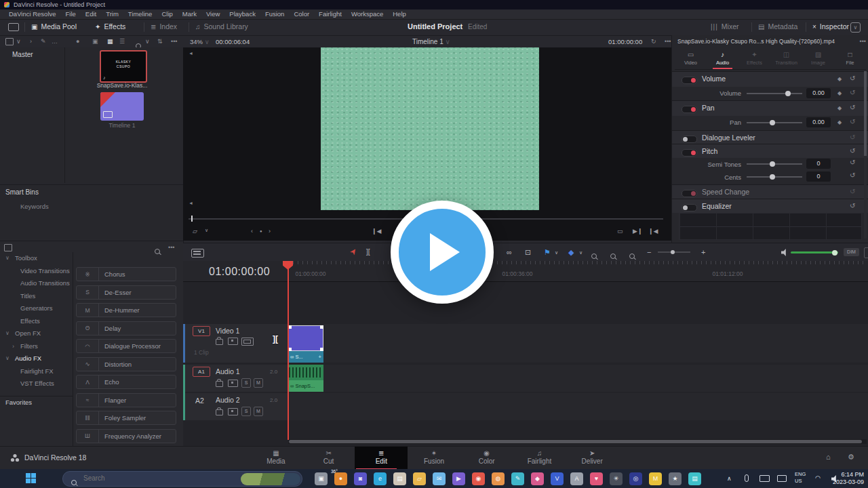 This screenshot has height=488, width=868. Describe the element at coordinates (770, 191) in the screenshot. I see `speed-change-header: Speed Change ↺` at that location.